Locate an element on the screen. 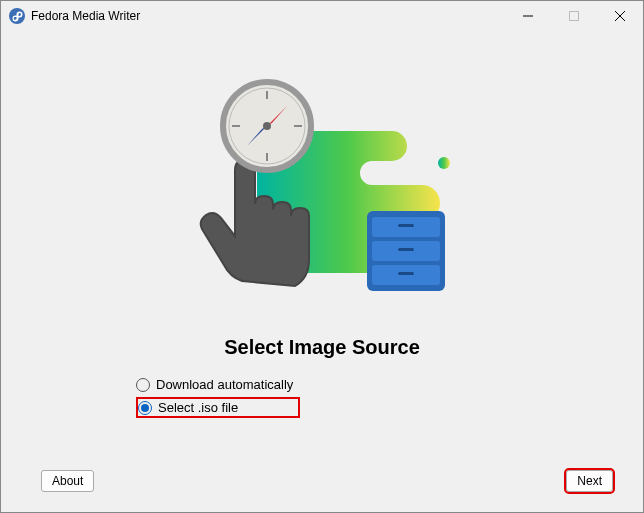 Image resolution: width=644 pixels, height=513 pixels. compass-icon is located at coordinates (267, 126).